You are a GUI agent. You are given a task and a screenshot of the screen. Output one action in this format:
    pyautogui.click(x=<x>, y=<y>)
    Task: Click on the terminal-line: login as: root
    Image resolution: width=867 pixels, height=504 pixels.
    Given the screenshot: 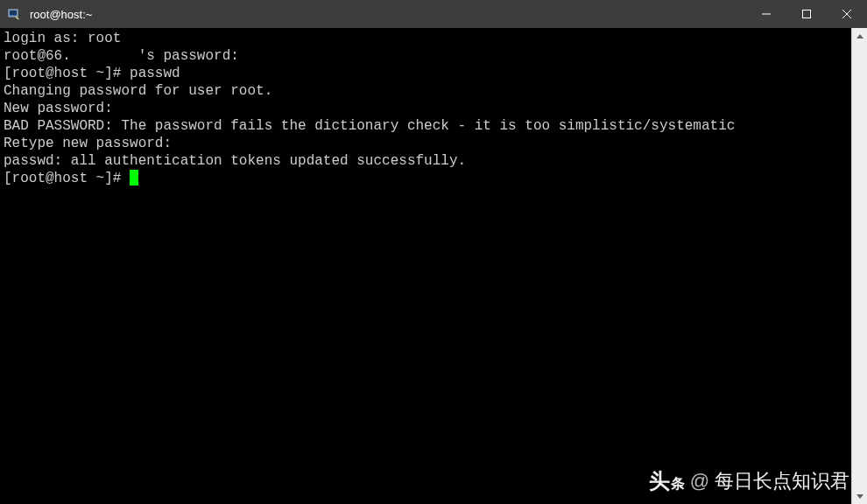 What is the action you would take?
    pyautogui.click(x=426, y=38)
    